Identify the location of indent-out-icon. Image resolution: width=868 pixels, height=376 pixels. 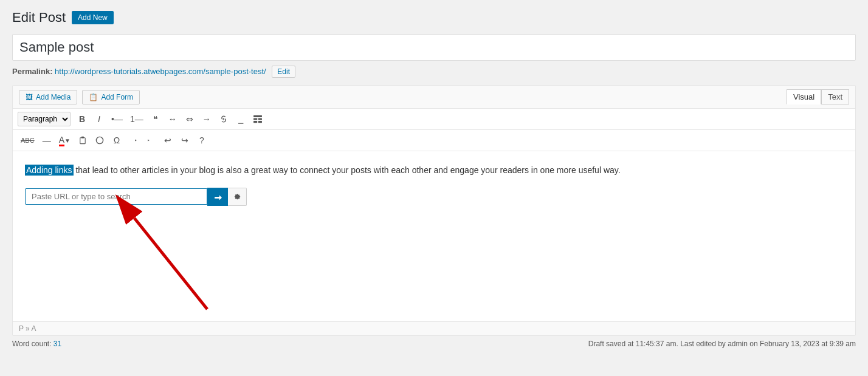
(134, 140).